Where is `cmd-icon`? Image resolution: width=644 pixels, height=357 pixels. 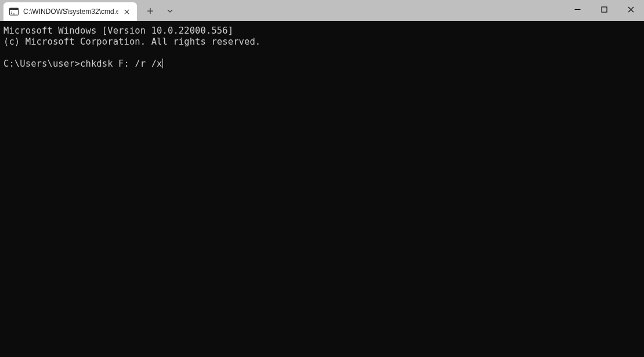
cmd-icon is located at coordinates (14, 12).